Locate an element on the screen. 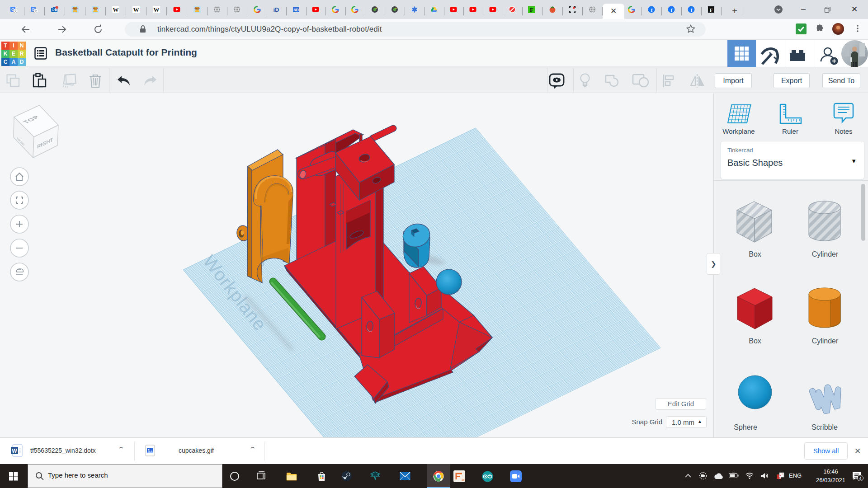 The image size is (868, 488). svg-text: O is located at coordinates (53, 10).